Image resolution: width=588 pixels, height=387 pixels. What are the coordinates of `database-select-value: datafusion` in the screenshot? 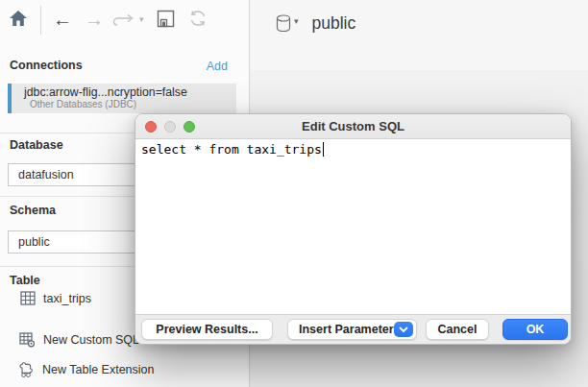 It's located at (46, 175).